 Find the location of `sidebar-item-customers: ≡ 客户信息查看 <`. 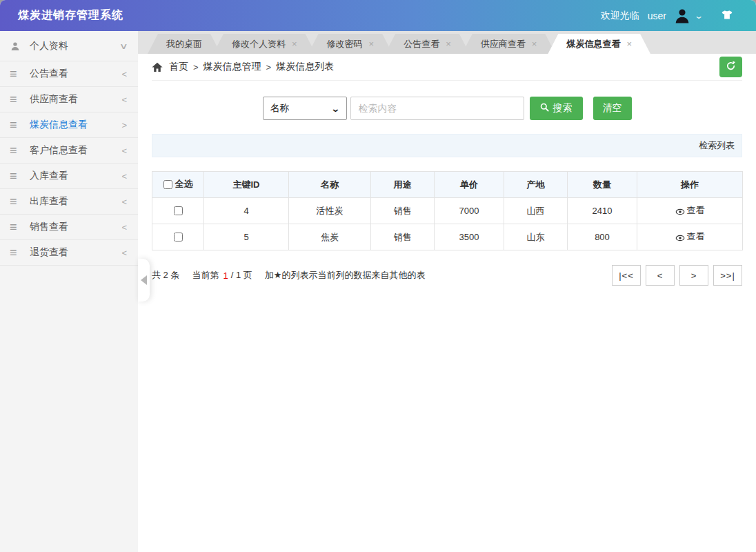

sidebar-item-customers: ≡ 客户信息查看 < is located at coordinates (69, 150).